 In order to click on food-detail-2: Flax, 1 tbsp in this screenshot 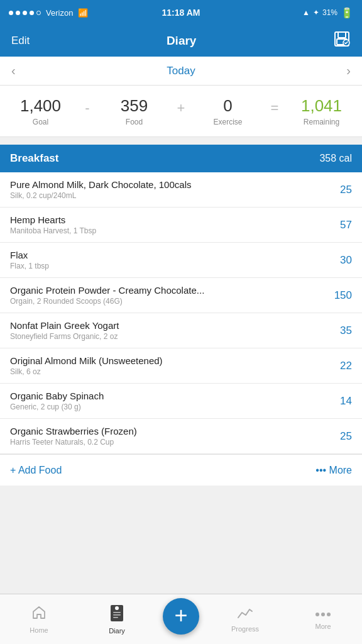, I will do `click(168, 266)`.